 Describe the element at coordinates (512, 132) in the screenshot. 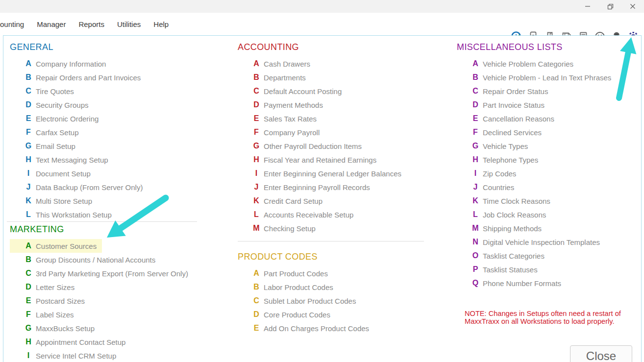

I see `item-label: Declined Services` at that location.